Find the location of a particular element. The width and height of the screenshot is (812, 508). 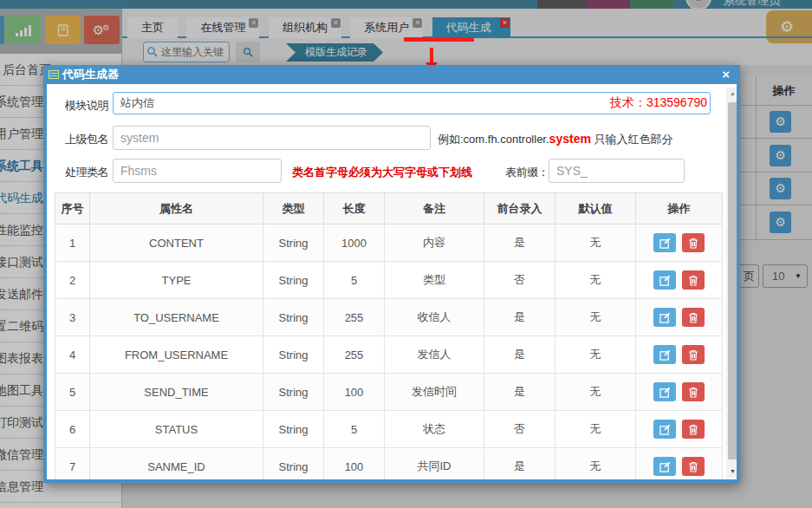

table-row: 3TO_USERNAMEString255收信人是无 is located at coordinates (389, 317).